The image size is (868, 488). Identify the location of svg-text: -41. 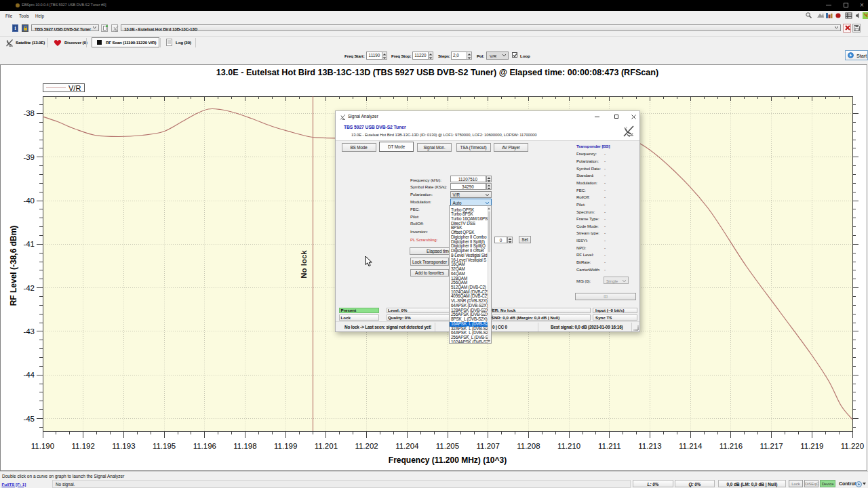
(28, 244).